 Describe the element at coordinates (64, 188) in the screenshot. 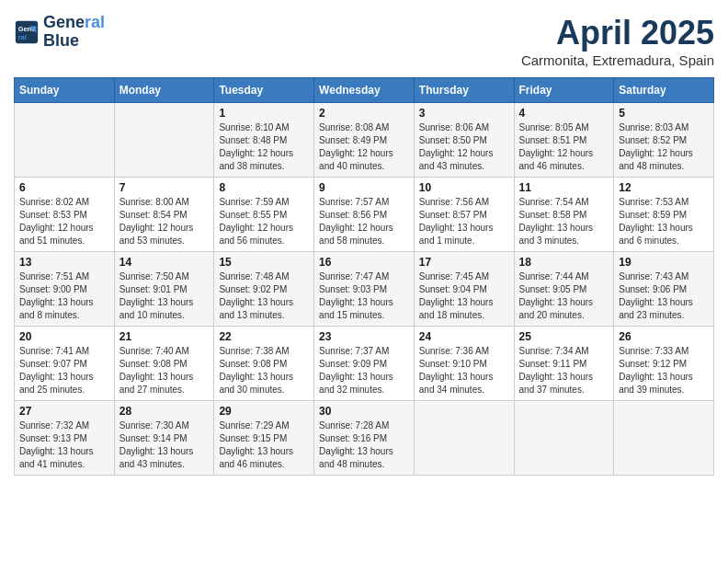

I see `day-number: 6` at that location.